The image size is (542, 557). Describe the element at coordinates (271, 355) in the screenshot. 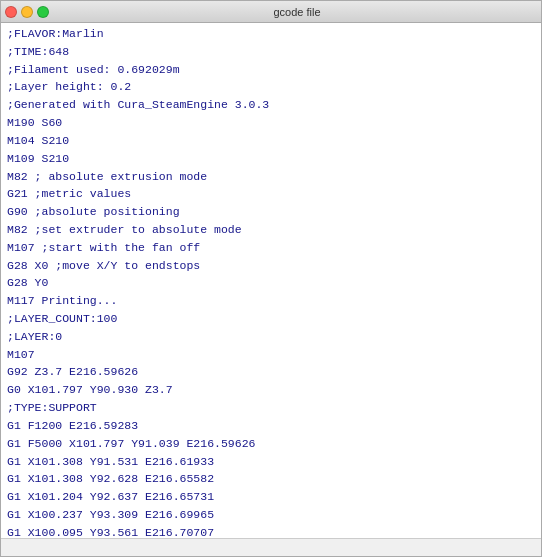

I see `code-line: M107` at that location.